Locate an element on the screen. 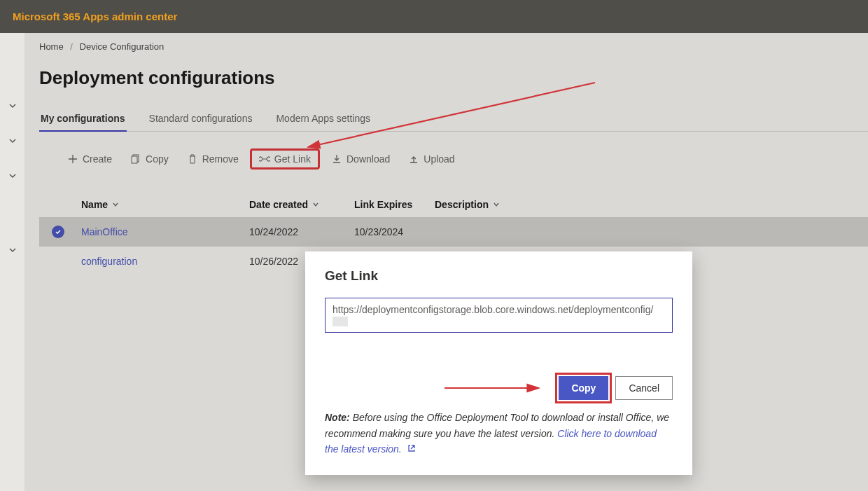 This screenshot has height=491, width=868. copy-label: Copy is located at coordinates (157, 159).